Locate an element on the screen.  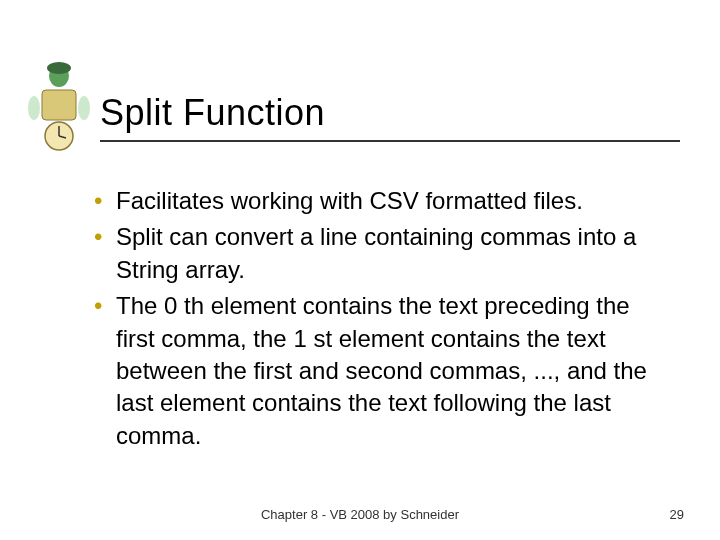
slide-title: Split Function is located at coordinates (390, 113).